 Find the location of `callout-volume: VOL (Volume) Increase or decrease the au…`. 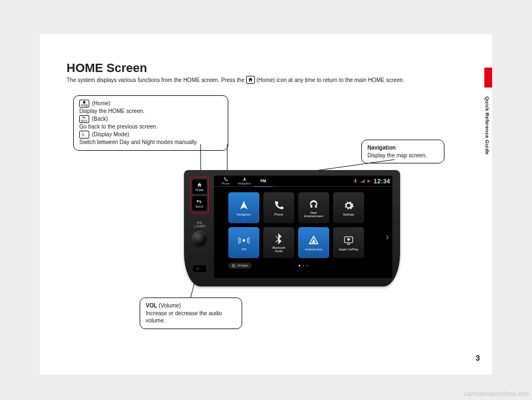

callout-volume: VOL (Volume) Increase or decrease the au… is located at coordinates (191, 314).